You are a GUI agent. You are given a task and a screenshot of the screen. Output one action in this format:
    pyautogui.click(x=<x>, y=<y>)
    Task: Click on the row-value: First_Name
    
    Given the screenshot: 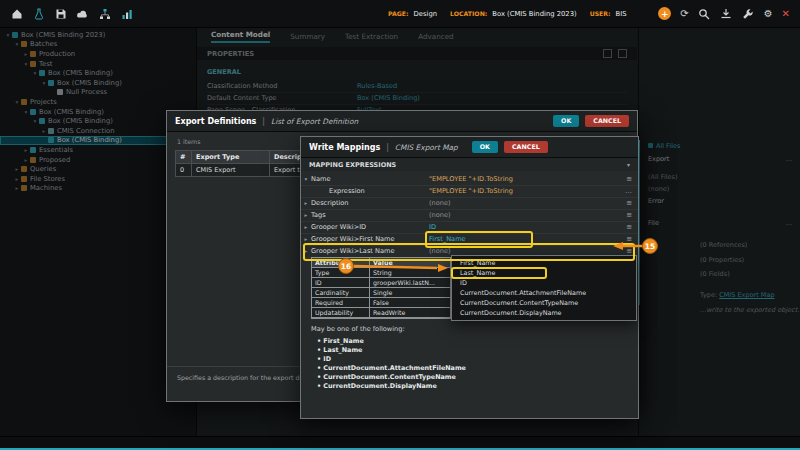 What is the action you would take?
    pyautogui.click(x=479, y=239)
    